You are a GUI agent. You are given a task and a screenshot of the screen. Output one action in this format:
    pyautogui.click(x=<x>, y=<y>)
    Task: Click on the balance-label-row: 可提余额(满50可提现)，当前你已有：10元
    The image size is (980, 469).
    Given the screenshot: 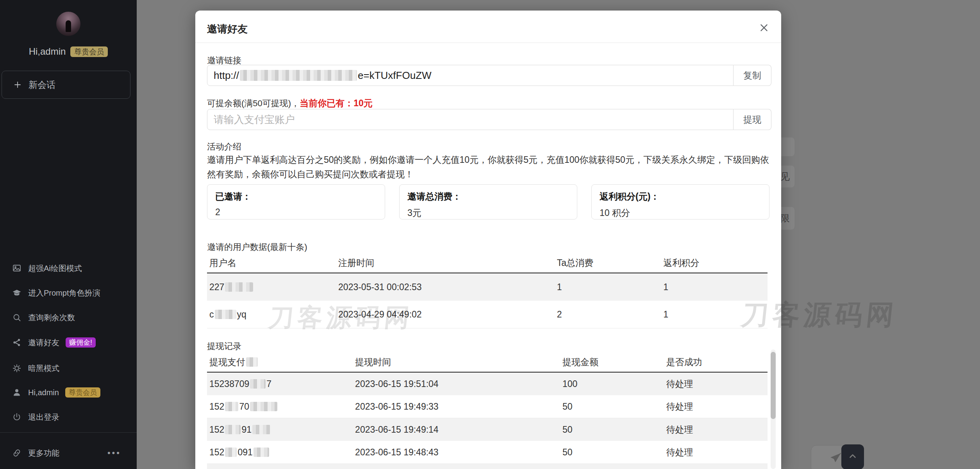 What is the action you would take?
    pyautogui.click(x=290, y=103)
    